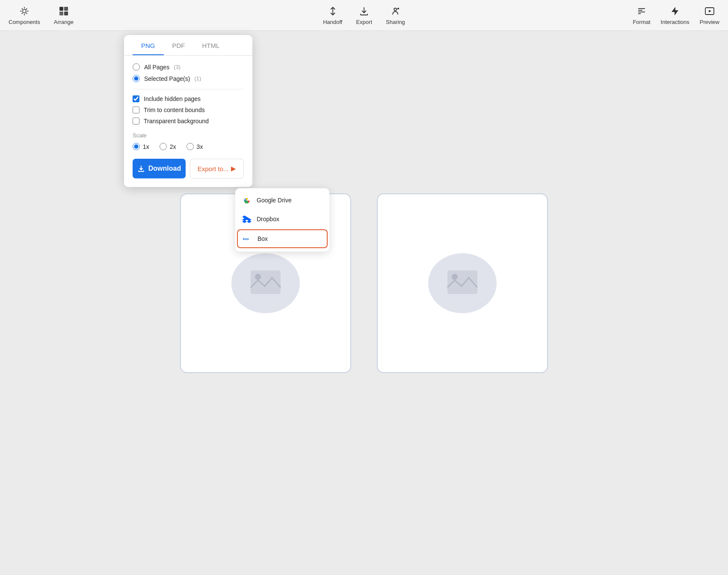 The width and height of the screenshot is (728, 575). Describe the element at coordinates (24, 11) in the screenshot. I see `components-icon` at that location.